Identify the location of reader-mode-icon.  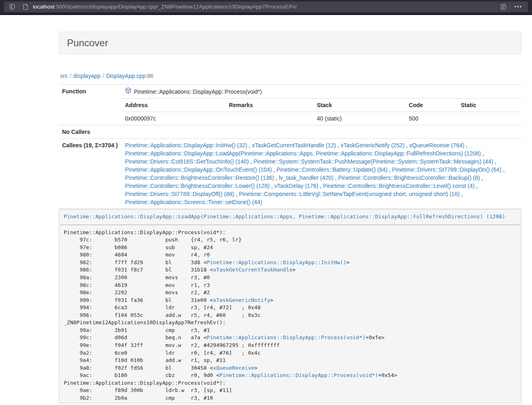
(503, 7).